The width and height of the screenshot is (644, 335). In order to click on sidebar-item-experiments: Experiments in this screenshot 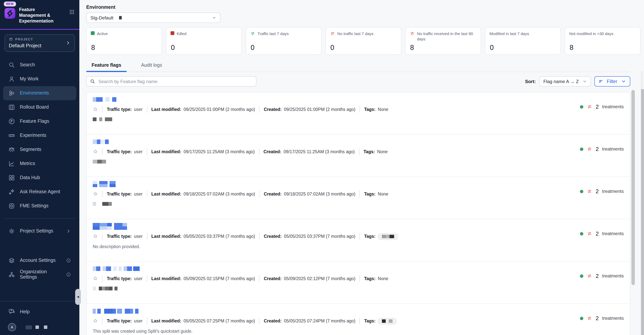, I will do `click(40, 135)`.